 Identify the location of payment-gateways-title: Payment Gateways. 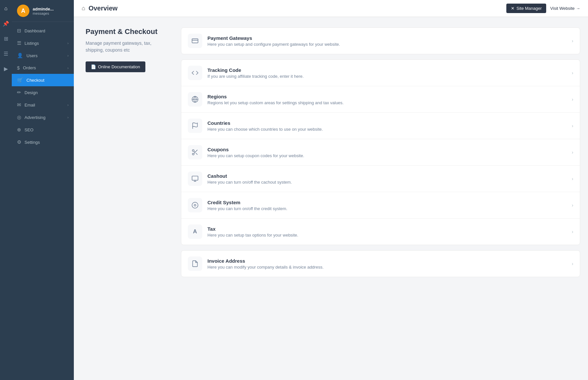
(387, 38).